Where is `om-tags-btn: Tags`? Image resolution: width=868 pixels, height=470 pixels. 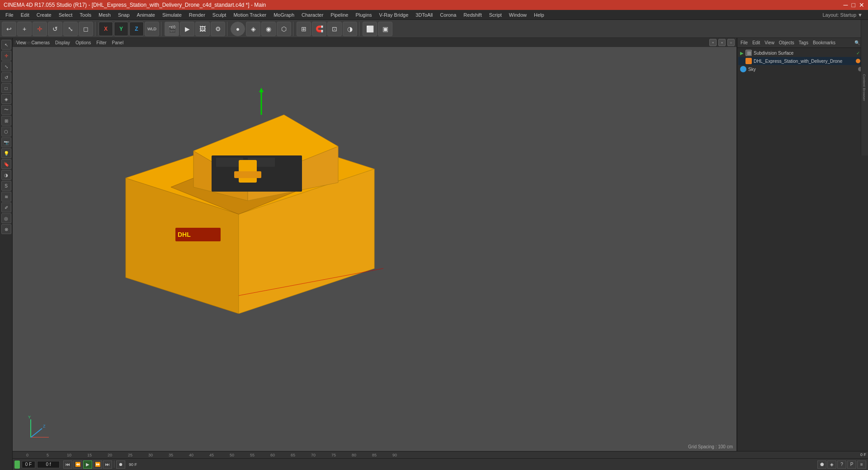
om-tags-btn: Tags is located at coordinates (804, 42).